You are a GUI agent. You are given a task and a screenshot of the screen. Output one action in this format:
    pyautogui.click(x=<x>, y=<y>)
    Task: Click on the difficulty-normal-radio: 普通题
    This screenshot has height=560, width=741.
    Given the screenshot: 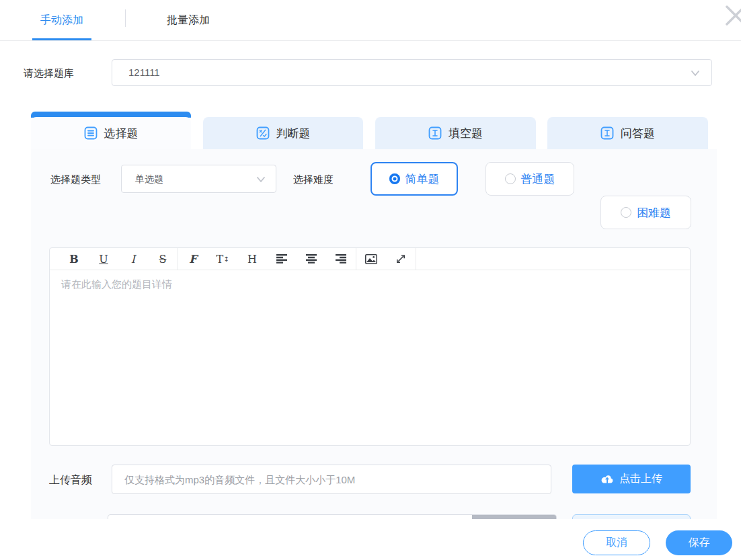 What is the action you would take?
    pyautogui.click(x=530, y=179)
    